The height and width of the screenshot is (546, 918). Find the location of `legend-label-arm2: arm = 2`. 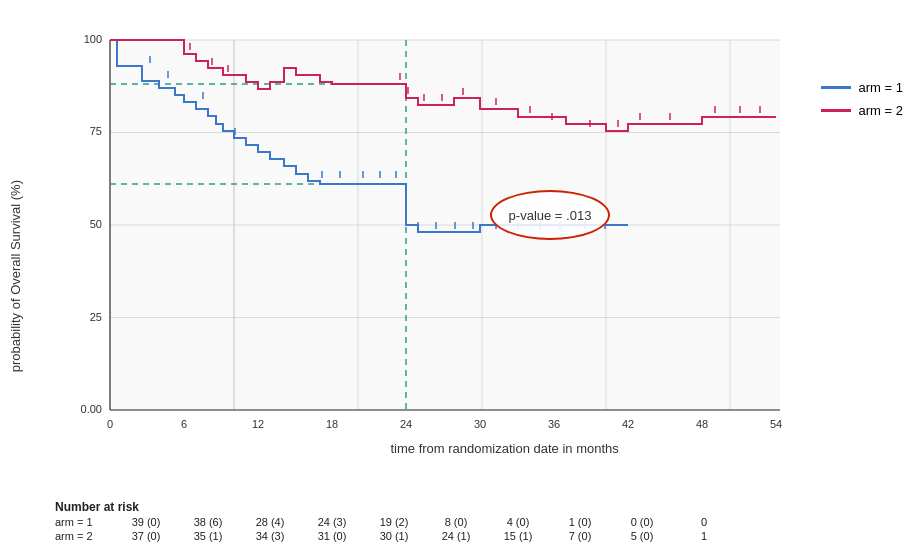

legend-label-arm2: arm = 2 is located at coordinates (881, 110).